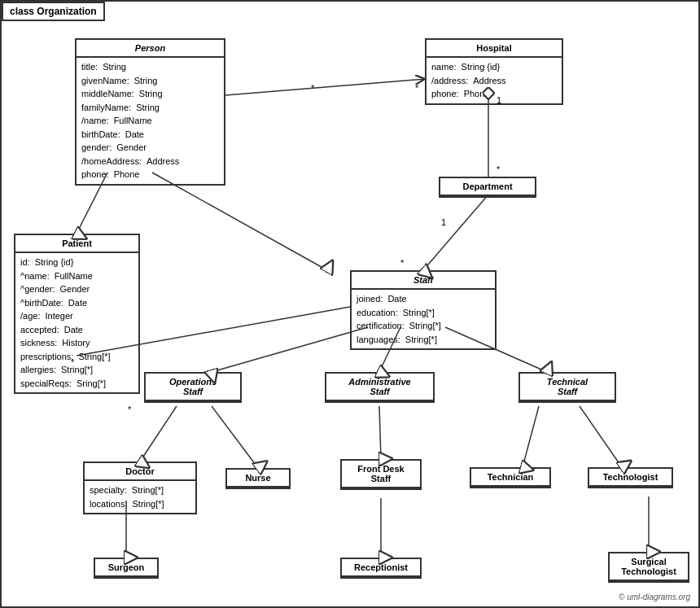 This screenshot has width=700, height=608. I want to click on class-staff: Staff joined:Date education:String[*] ce…, so click(423, 310).